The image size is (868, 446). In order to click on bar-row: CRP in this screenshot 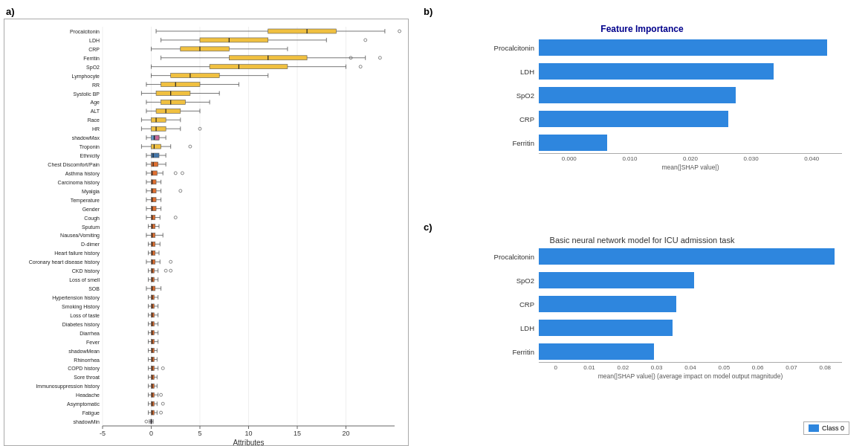, I will do `click(661, 304)`.